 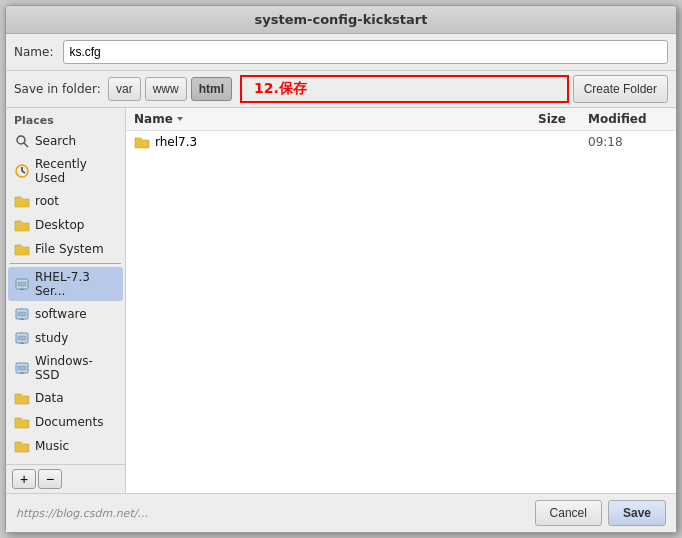 I want to click on sidebar-item-filesystem-label: File System, so click(x=70, y=249).